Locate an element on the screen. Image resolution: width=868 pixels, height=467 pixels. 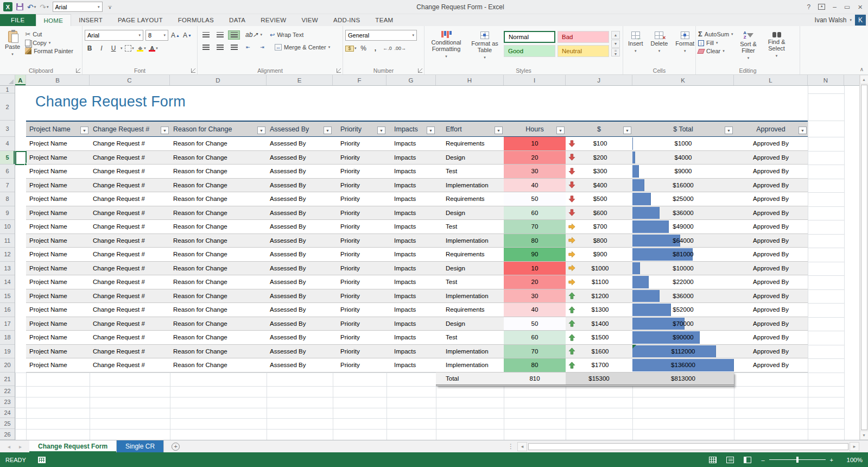
row-header-26: 26 is located at coordinates (8, 434).